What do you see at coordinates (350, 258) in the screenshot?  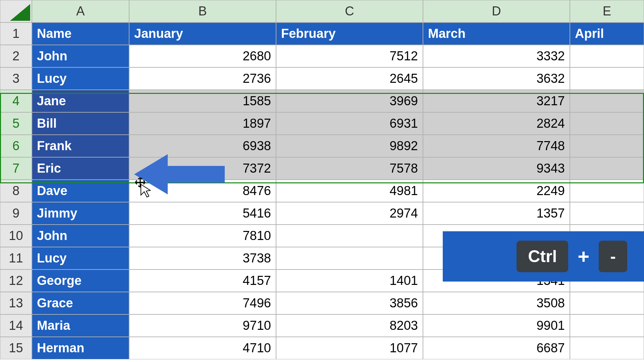 I see `cell-C11` at bounding box center [350, 258].